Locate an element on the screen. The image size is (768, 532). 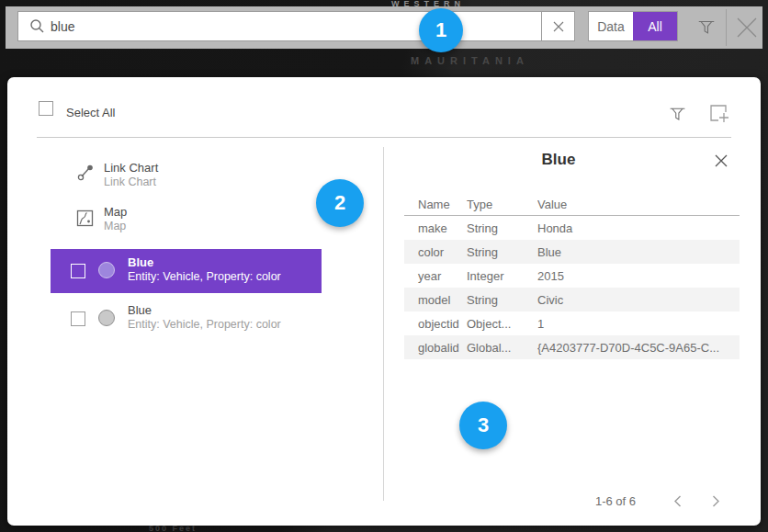
result-row-map: Map Map is located at coordinates (186, 221).